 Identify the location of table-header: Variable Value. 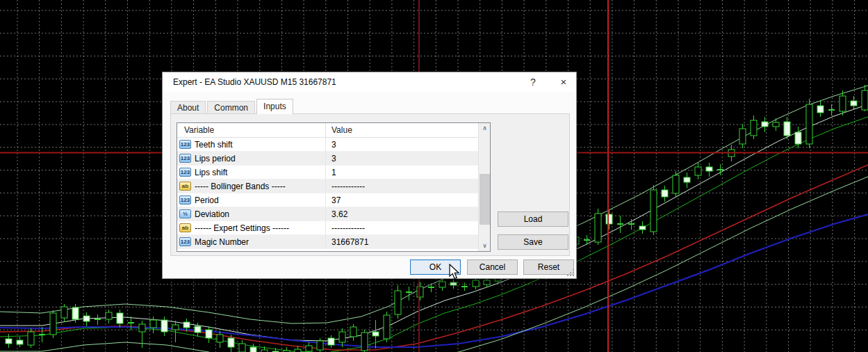
(328, 131).